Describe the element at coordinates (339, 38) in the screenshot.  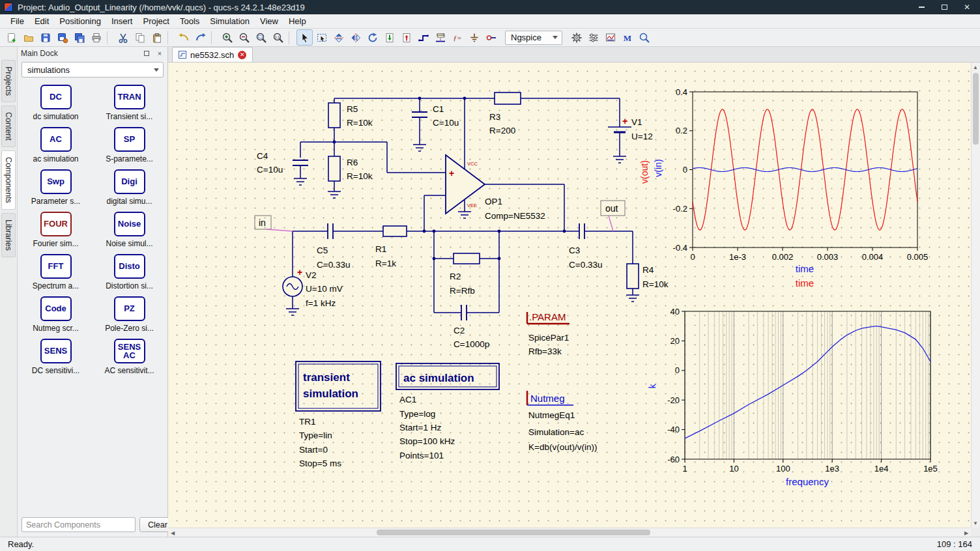
I see `mirror-vertical-icon` at that location.